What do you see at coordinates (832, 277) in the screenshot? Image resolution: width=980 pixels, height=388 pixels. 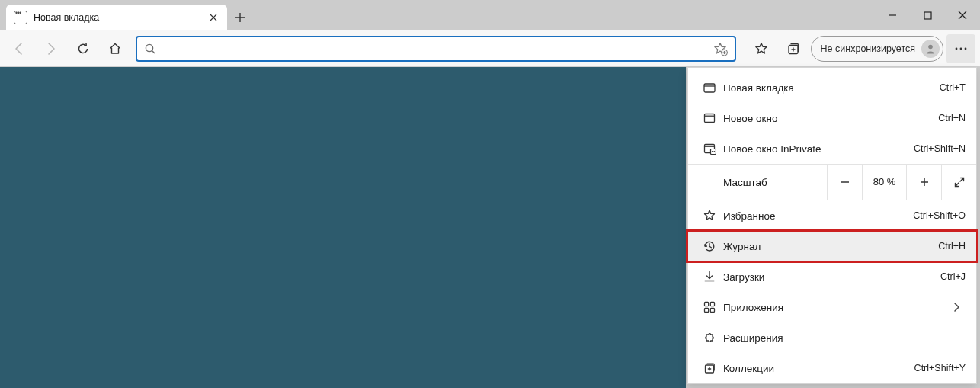 I see `menu-item-downloads: Загрузки Ctrl+J` at bounding box center [832, 277].